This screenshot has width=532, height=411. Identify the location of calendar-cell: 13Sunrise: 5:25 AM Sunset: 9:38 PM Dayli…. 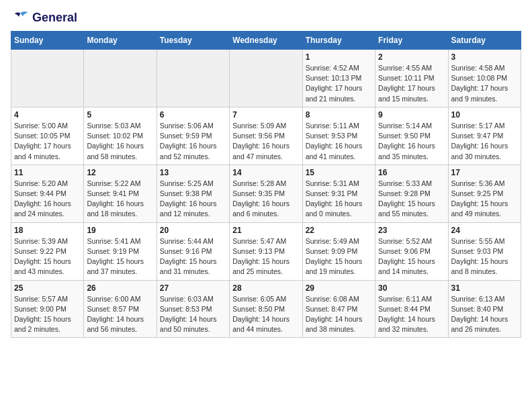
(193, 193).